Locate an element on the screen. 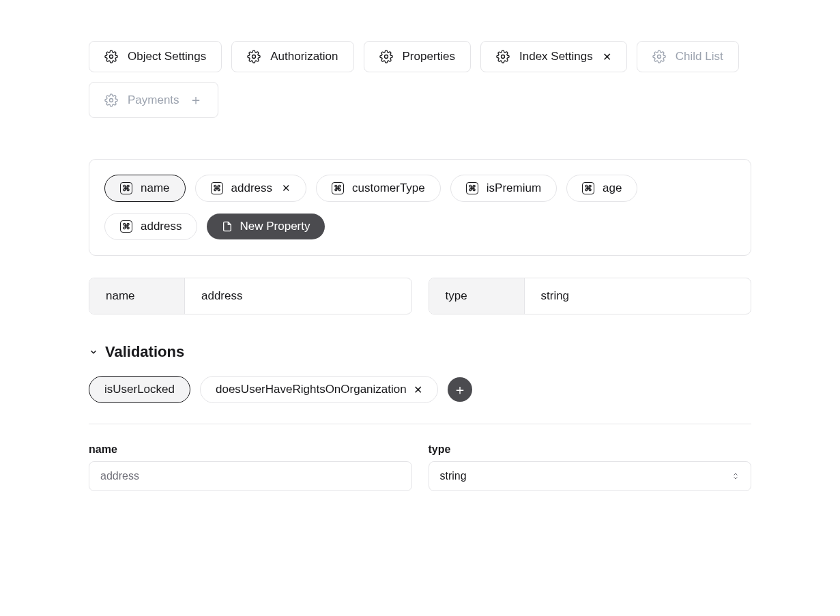 The height and width of the screenshot is (616, 840). validations-header: Validations is located at coordinates (420, 352).